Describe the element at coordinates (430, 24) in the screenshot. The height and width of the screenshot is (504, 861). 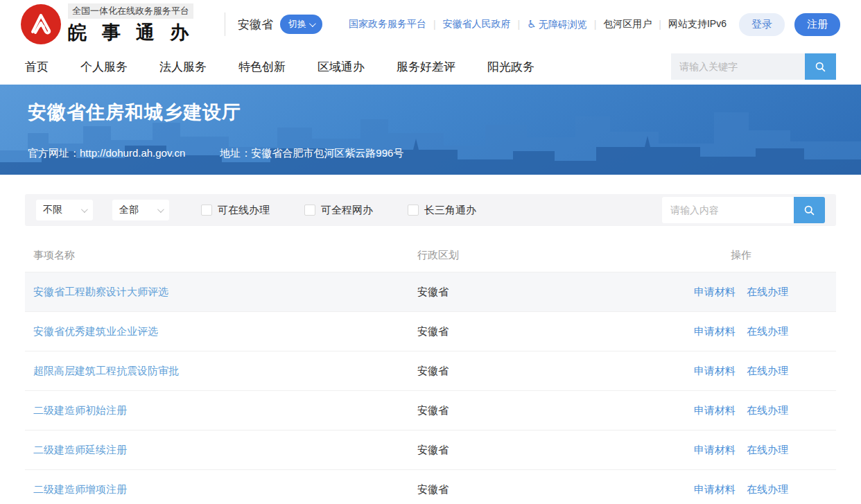
I see `top-bar: 全国一体化在线政务服务平台 皖事通办 安徽省 切换 国家政务服务平台 | 安徽省…` at that location.